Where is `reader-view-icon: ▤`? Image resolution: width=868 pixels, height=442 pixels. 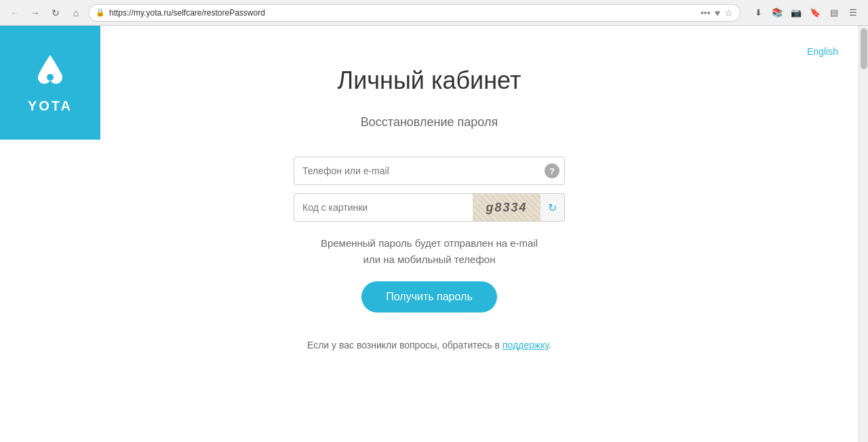 reader-view-icon: ▤ is located at coordinates (834, 13).